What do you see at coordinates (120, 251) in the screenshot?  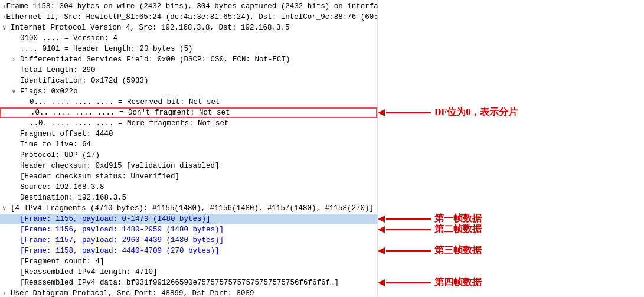 I see `frame-link: [Frame: 1158, payload: 4440-4709 (270 by…` at bounding box center [120, 251].